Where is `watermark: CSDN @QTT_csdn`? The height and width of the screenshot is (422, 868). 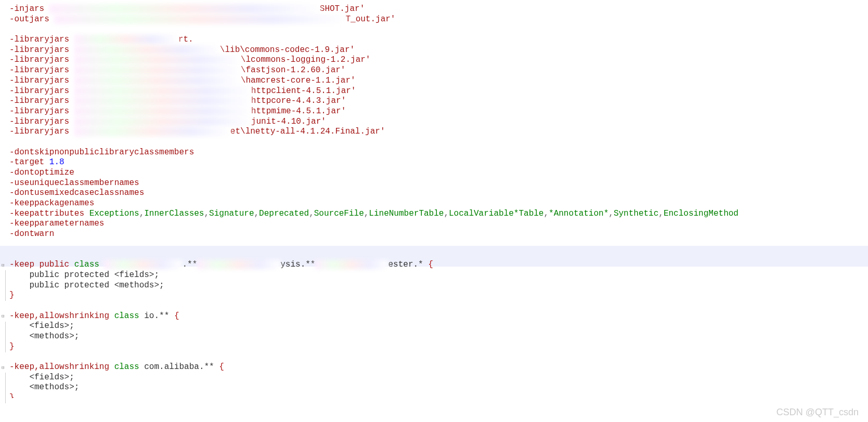
watermark: CSDN @QTT_csdn is located at coordinates (818, 413).